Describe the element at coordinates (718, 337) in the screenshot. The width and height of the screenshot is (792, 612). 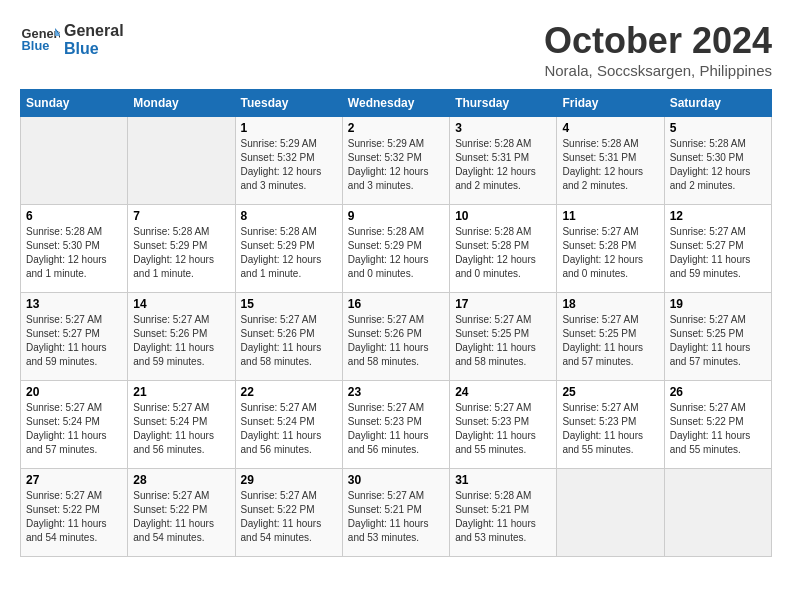
I see `calendar-cell: 19Sunrise: 5:27 AM Sunset: 5:25 PM Dayli…` at that location.